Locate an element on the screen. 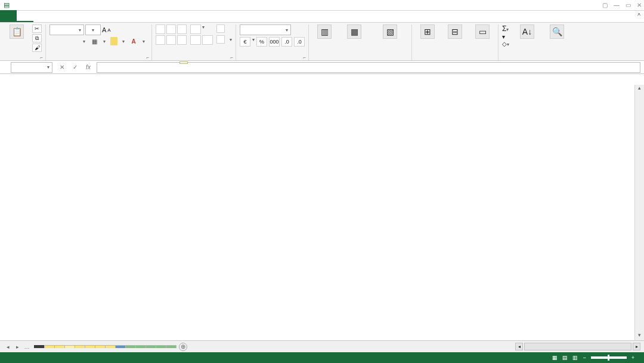 The image size is (644, 363). merge-center-button: ▾ is located at coordinates (224, 39).